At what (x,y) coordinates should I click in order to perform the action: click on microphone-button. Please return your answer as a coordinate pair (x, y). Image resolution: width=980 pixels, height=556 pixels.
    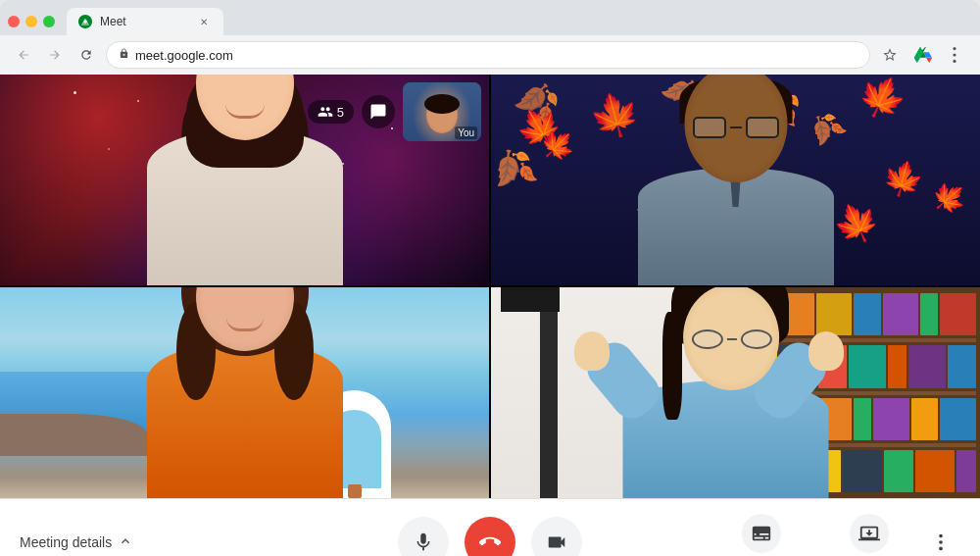
    Looking at the image, I should click on (423, 536).